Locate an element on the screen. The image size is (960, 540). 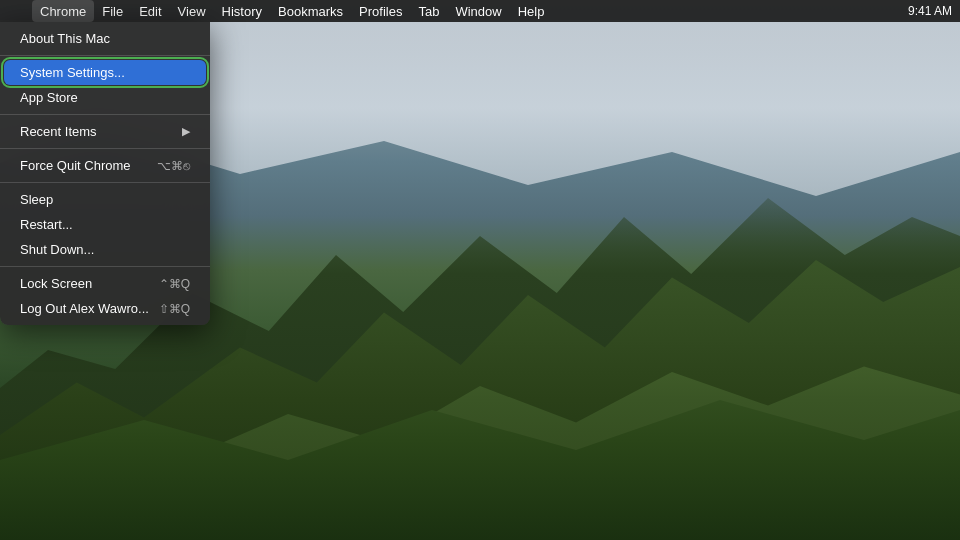
menu-item-shut-down-label: Shut Down... is located at coordinates (57, 250).